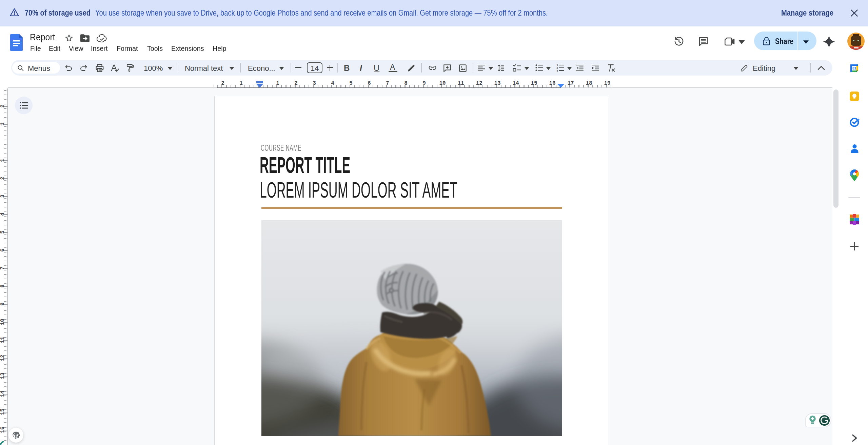 The image size is (868, 445). Describe the element at coordinates (557, 70) in the screenshot. I see `svg-text: 3` at that location.